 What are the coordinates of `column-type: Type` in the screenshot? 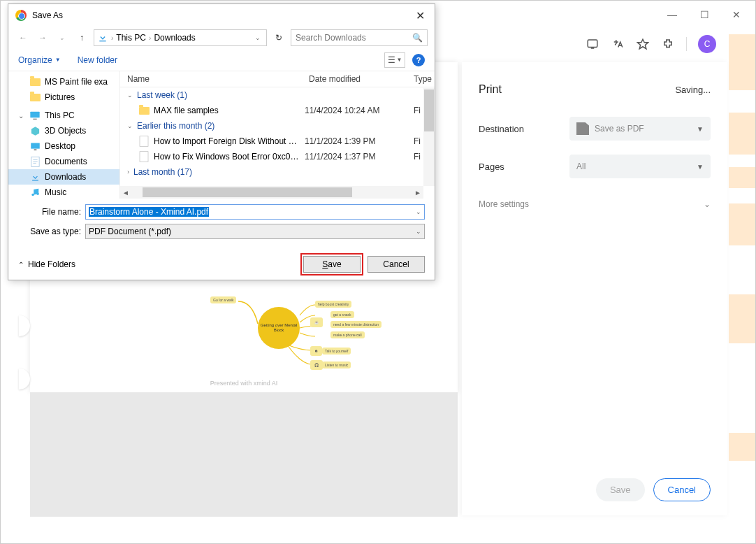 It's located at (421, 79).